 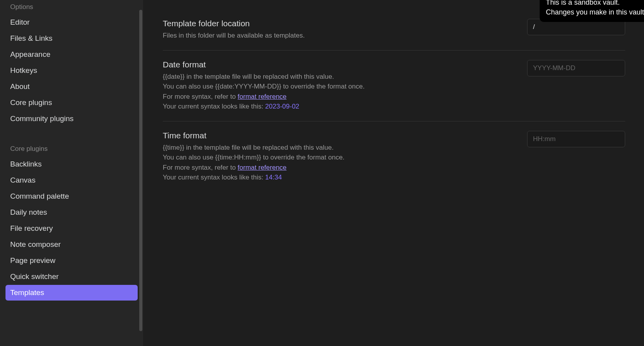 What do you see at coordinates (595, 13) in the screenshot?
I see `sandbox-notice-line2: Changes you make in this vault` at bounding box center [595, 13].